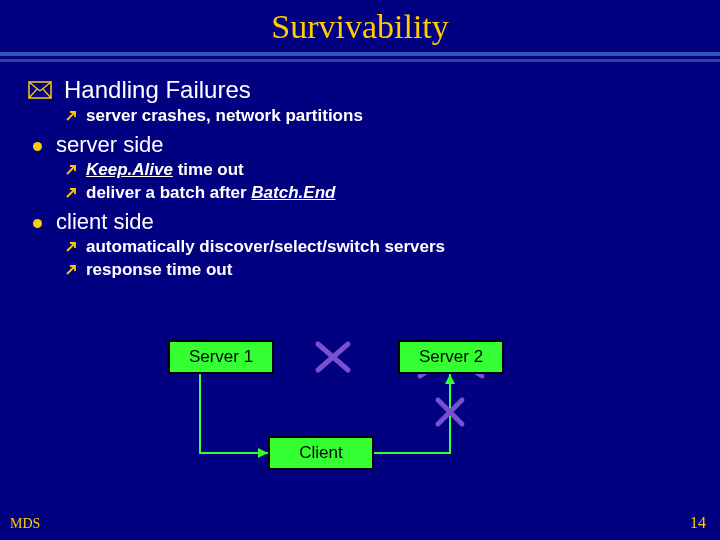 This screenshot has width=720, height=540. Describe the element at coordinates (168, 192) in the screenshot. I see `sub-text-head: deliver a batch after` at that location.